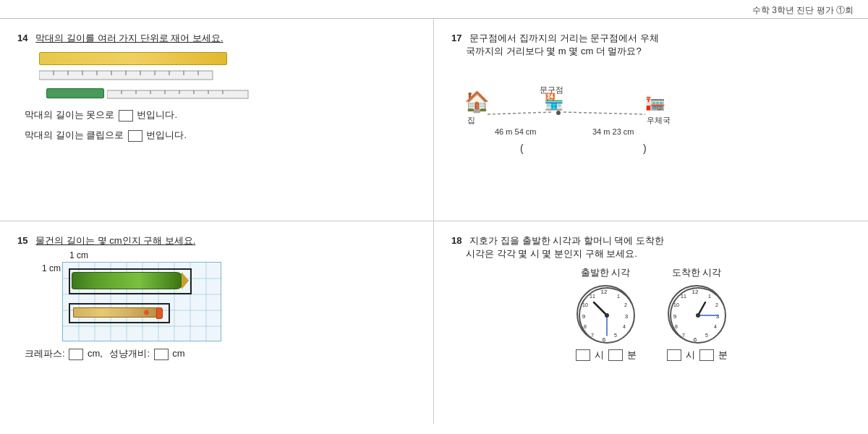 The width and height of the screenshot is (868, 434). Describe the element at coordinates (185, 281) in the screenshot. I see `crayon-tip-icon` at that location.